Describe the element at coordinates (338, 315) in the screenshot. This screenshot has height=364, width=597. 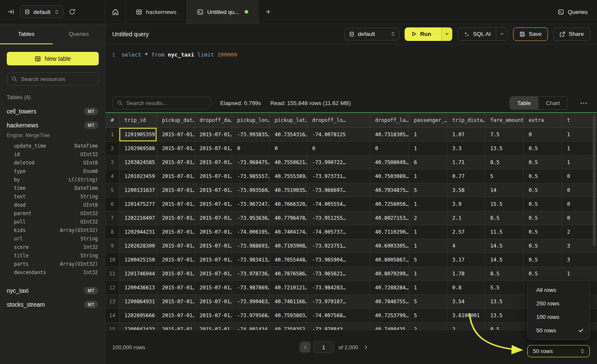
I see `table-cell: -74.007568…` at that location.